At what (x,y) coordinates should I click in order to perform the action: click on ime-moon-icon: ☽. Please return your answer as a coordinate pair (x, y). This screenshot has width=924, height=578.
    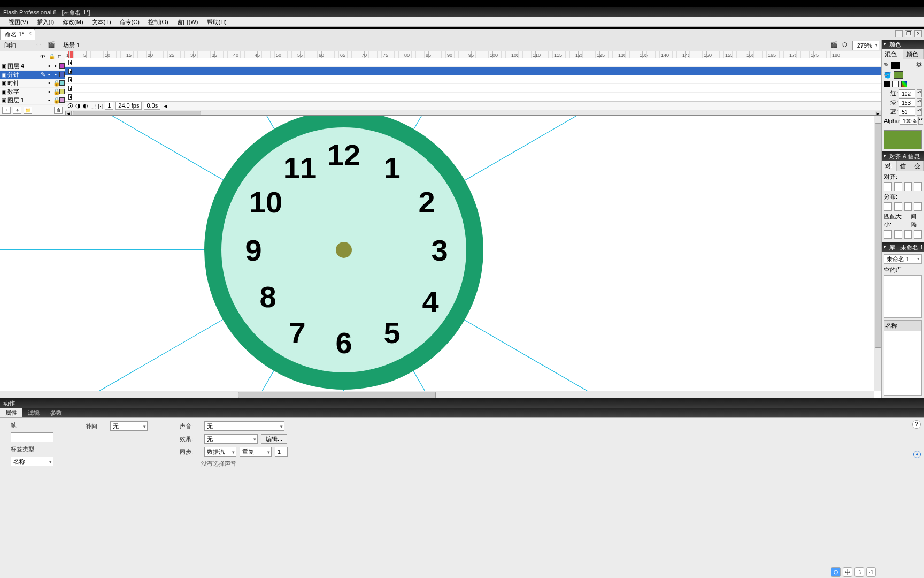
    Looking at the image, I should click on (859, 572).